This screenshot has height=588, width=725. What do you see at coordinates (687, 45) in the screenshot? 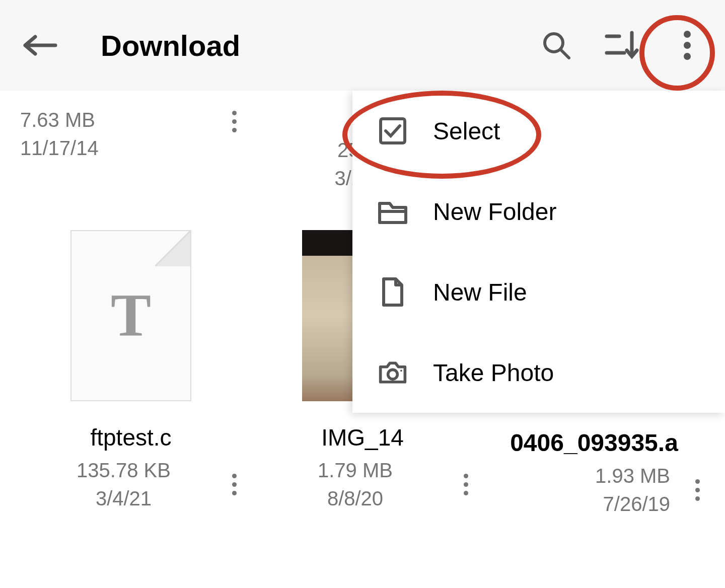
I see `more-options-button` at bounding box center [687, 45].